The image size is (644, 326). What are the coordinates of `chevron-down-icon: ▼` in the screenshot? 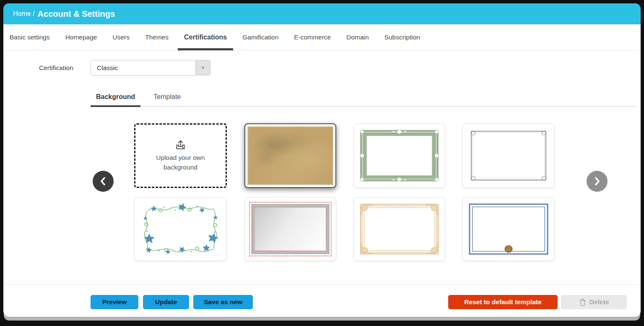 It's located at (203, 68).